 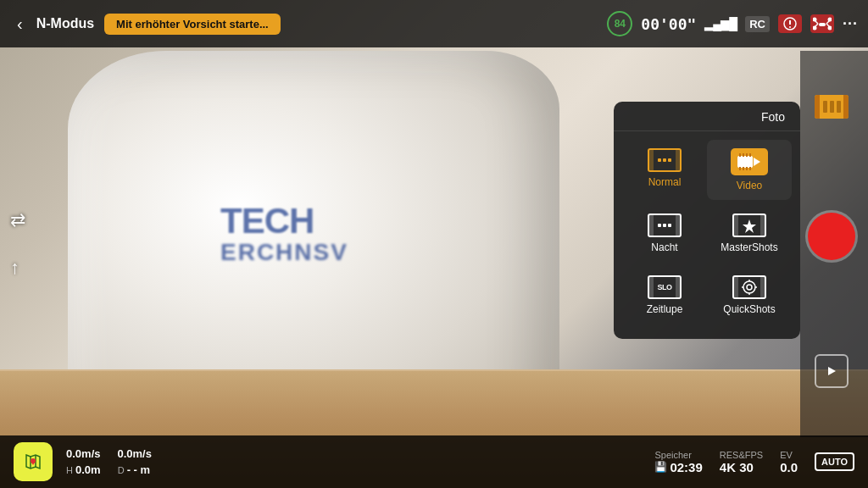 What do you see at coordinates (754, 463) in the screenshot?
I see `bottom-stats: Speicher 💾 02:39 RES&FPS 4K 30 EV 0.0 AU…` at bounding box center [754, 463].